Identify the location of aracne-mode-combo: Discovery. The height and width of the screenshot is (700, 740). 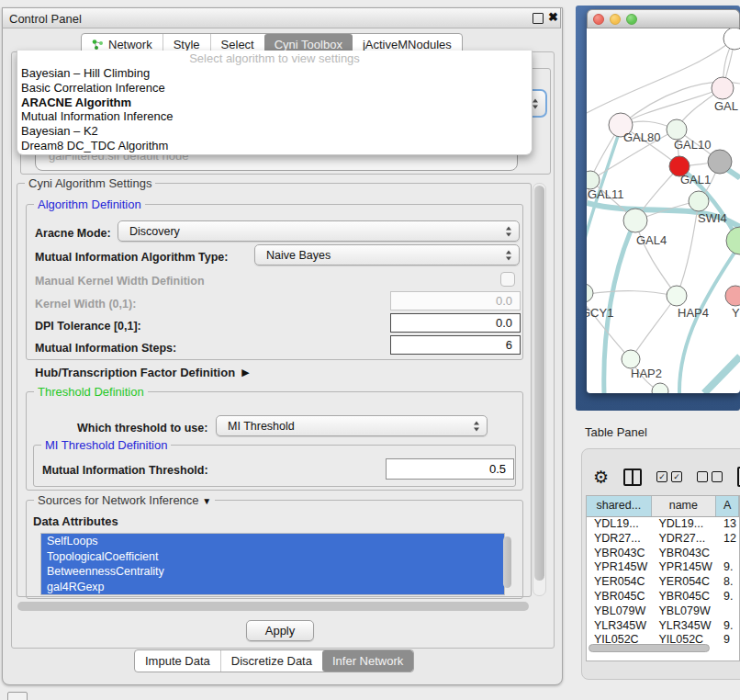
(319, 231).